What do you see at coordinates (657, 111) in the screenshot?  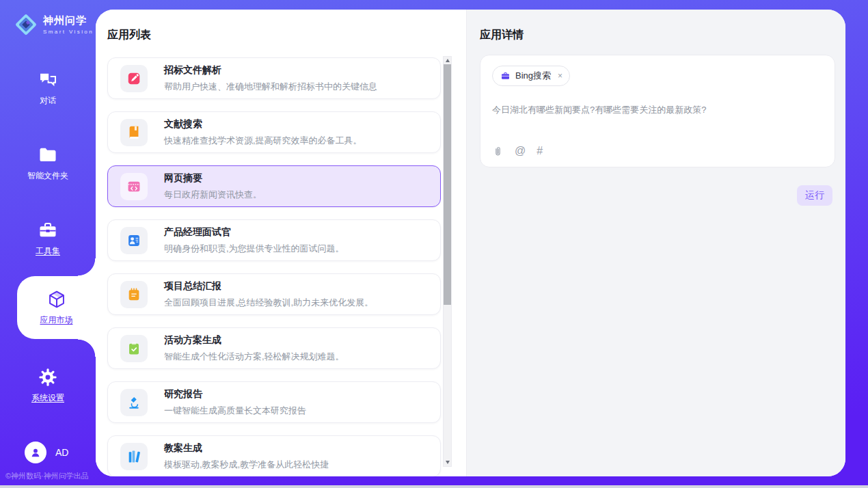 I see `prompt-card: Bing搜索 × 今日湖北有哪些新闻要点?有哪些需要关注的最新政策? @#` at bounding box center [657, 111].